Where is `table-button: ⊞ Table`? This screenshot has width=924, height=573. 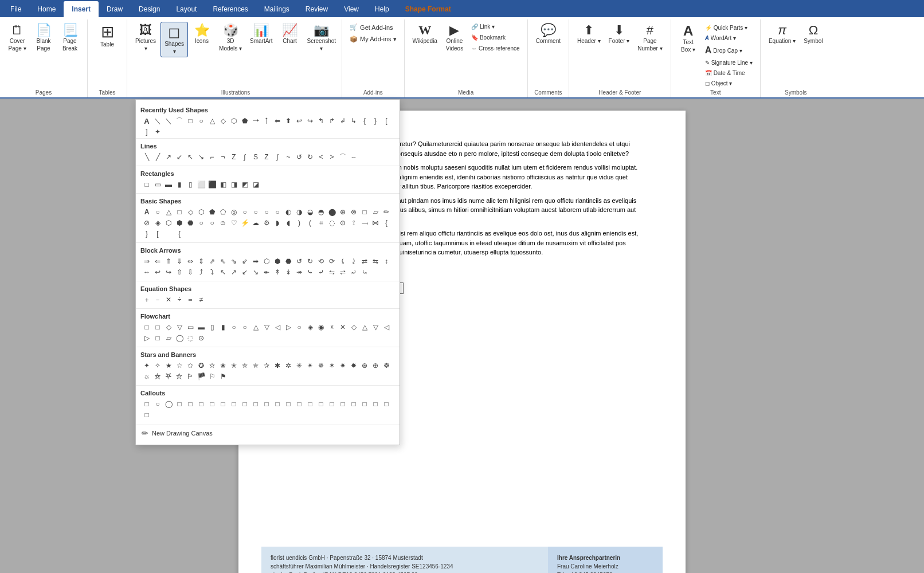
table-button: ⊞ Table is located at coordinates (107, 36).